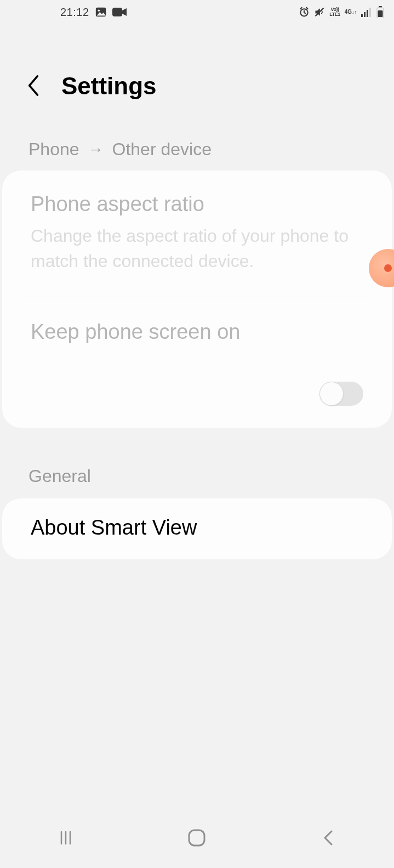 This screenshot has width=394, height=868. Describe the element at coordinates (197, 234) in the screenshot. I see `item-phone-aspect-ratio: Phone aspect ratio Change the aspect rat…` at that location.